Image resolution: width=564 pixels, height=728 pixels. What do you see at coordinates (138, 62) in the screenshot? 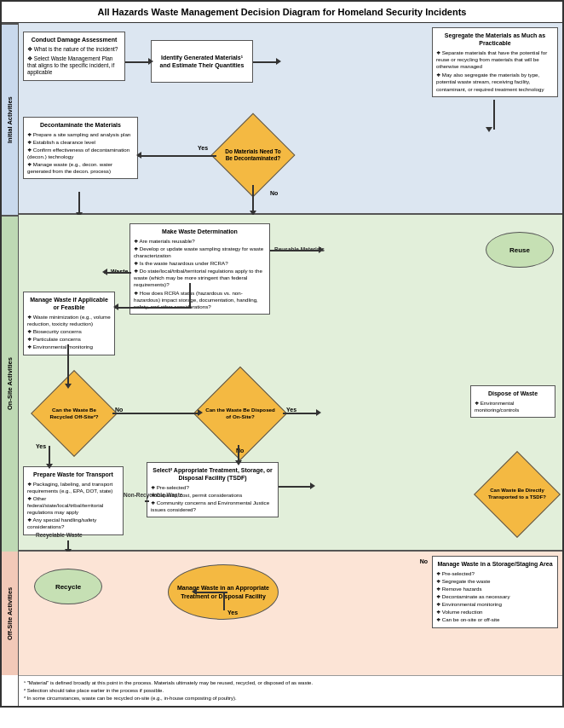
I see `arrow-damage-identify` at bounding box center [138, 62].